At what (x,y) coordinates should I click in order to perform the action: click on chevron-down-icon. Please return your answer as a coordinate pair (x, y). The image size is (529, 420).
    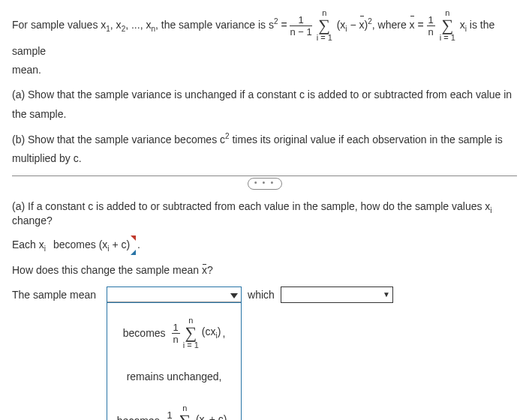
    Looking at the image, I should click on (234, 295).